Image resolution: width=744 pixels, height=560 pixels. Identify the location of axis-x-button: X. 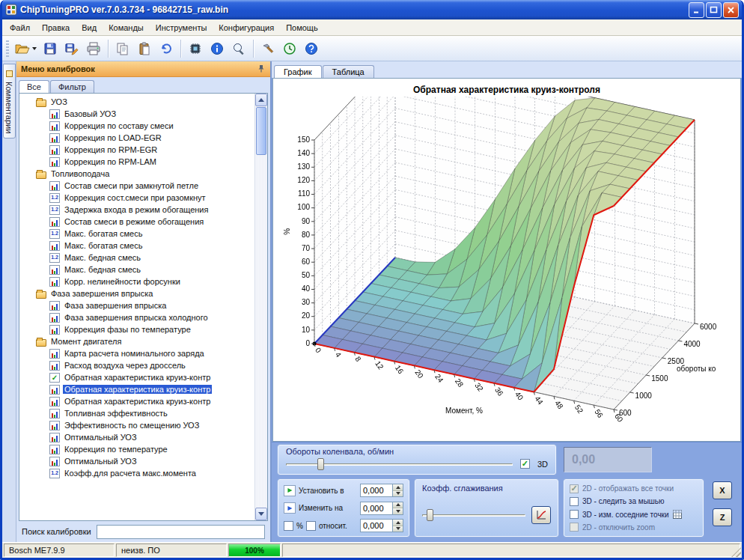
(722, 490).